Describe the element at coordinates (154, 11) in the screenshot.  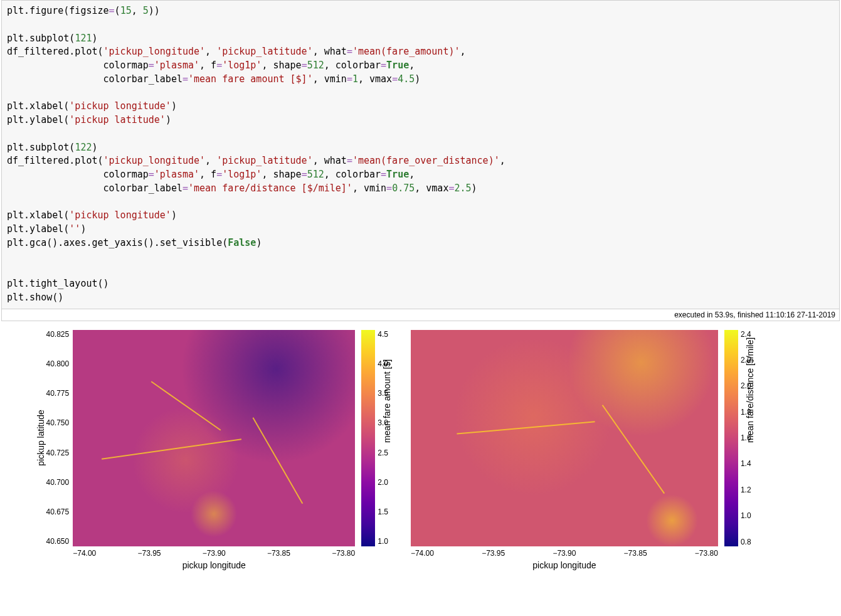
I see `code-token: ))` at that location.